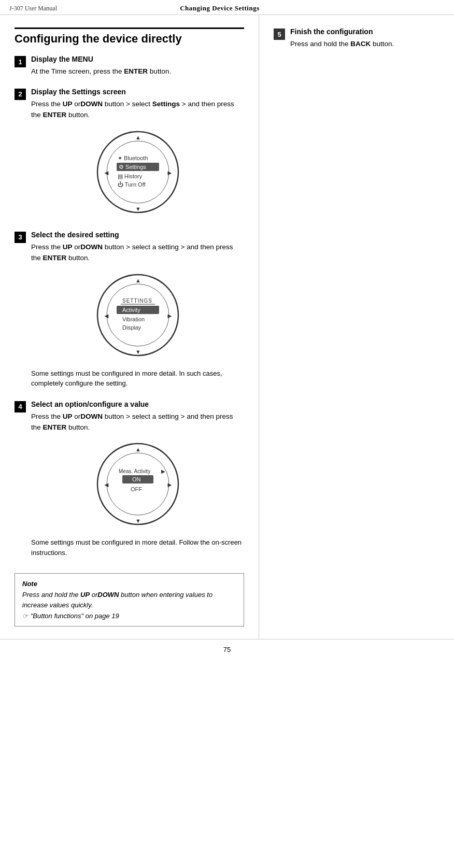  What do you see at coordinates (130, 600) in the screenshot?
I see `note-box: Note Press and hold the UP orDOWN button…` at bounding box center [130, 600].